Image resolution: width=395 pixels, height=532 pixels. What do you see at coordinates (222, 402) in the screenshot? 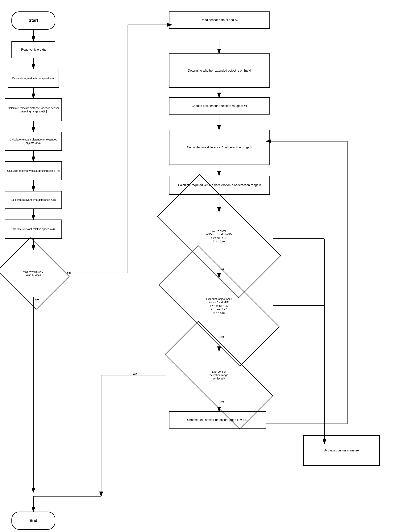
I see `no-label-last: No` at bounding box center [222, 402].